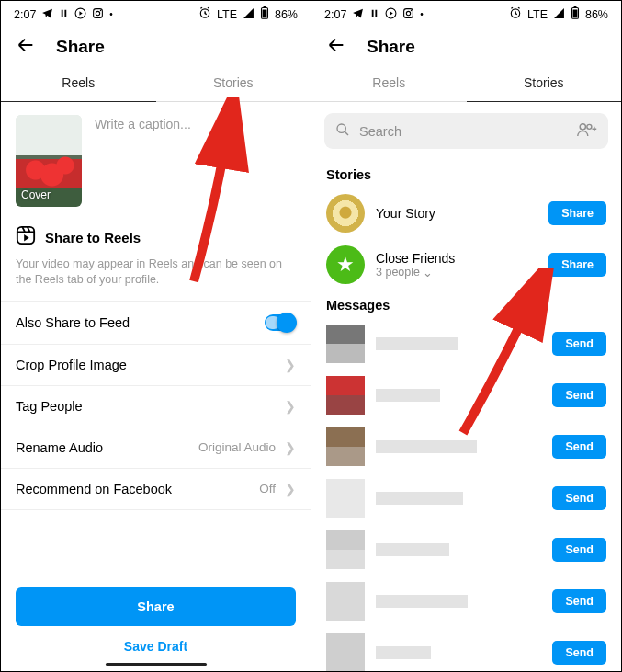 The height and width of the screenshot is (672, 622). Describe the element at coordinates (467, 131) in the screenshot. I see `search-input: Search` at that location.